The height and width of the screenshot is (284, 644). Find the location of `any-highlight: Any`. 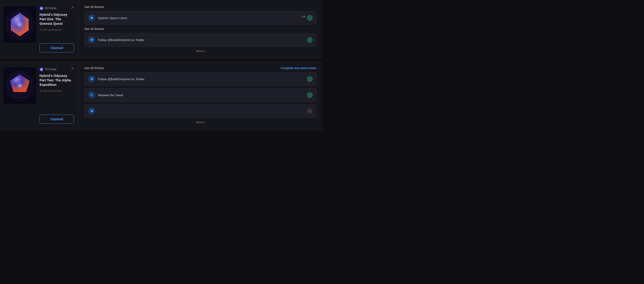

any-highlight: Any is located at coordinates (297, 68).